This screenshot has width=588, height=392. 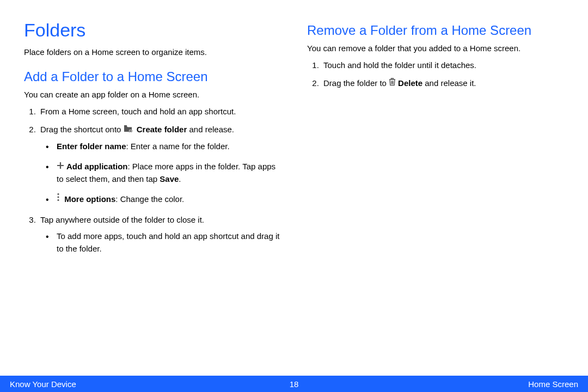 I want to click on remove-step-1: Touch and hold the folder until it detac…, so click(x=443, y=65).